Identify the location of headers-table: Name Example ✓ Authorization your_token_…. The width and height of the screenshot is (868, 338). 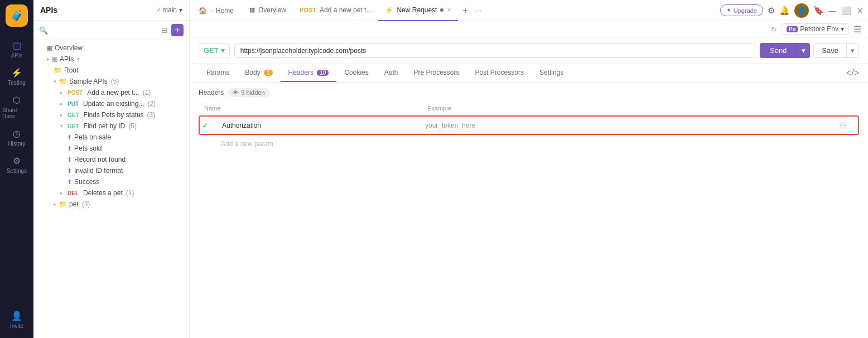
(529, 127).